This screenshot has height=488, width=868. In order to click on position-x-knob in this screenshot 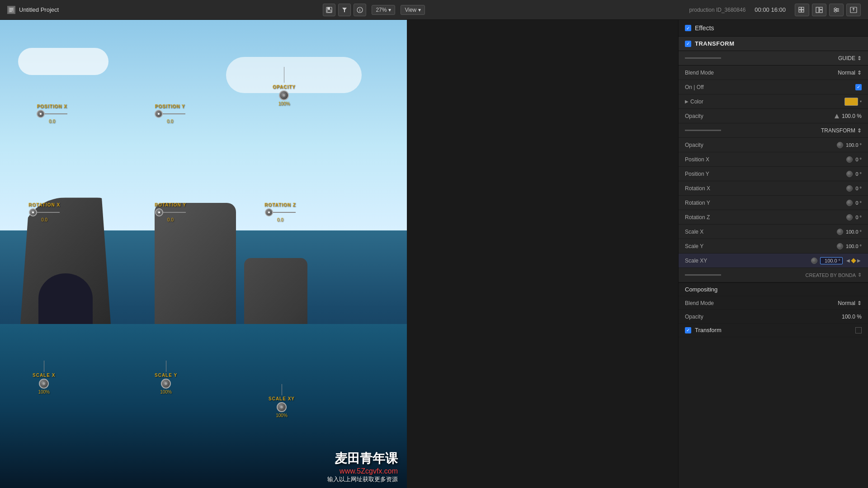, I will do `click(41, 114)`.